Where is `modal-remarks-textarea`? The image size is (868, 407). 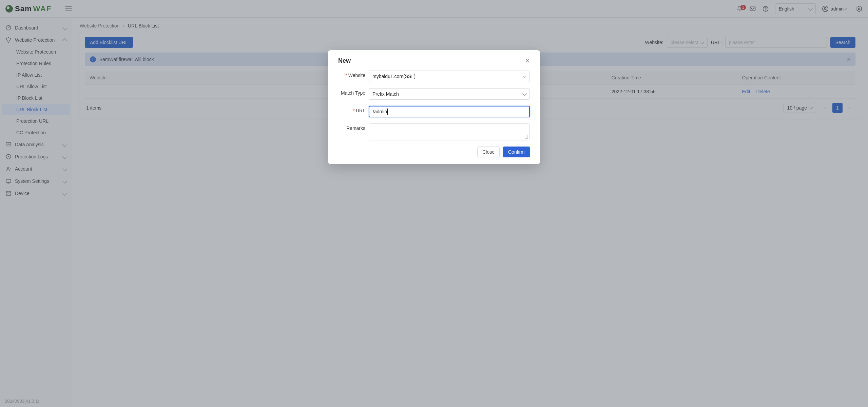 modal-remarks-textarea is located at coordinates (449, 132).